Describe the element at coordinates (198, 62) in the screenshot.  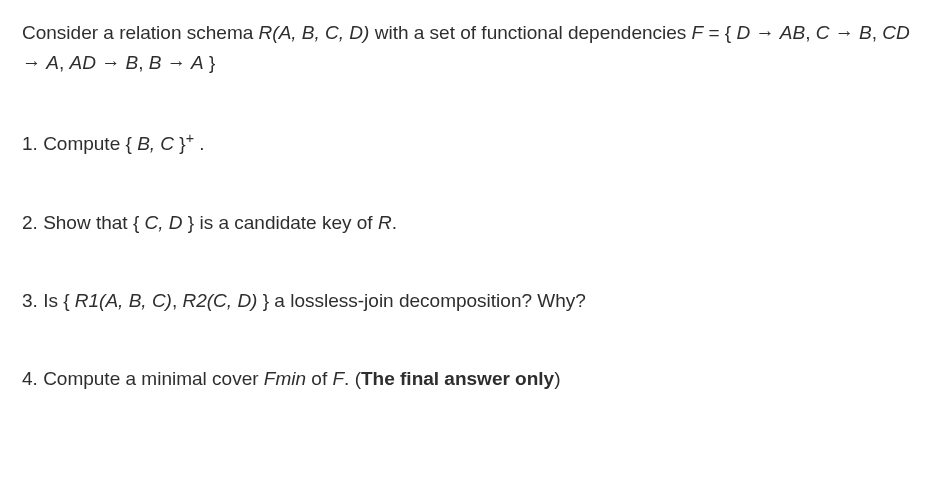
I see `fd5-right: A` at that location.